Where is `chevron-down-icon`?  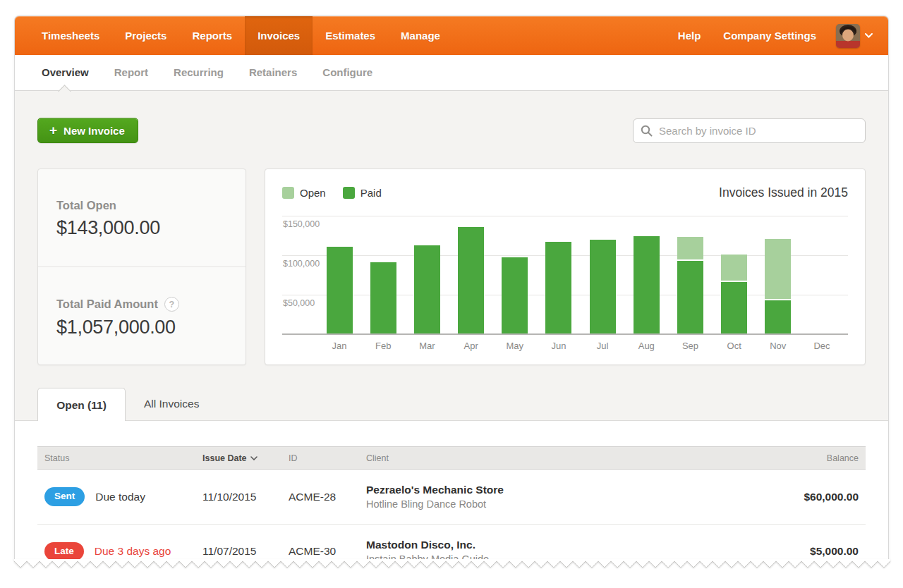
chevron-down-icon is located at coordinates (869, 35).